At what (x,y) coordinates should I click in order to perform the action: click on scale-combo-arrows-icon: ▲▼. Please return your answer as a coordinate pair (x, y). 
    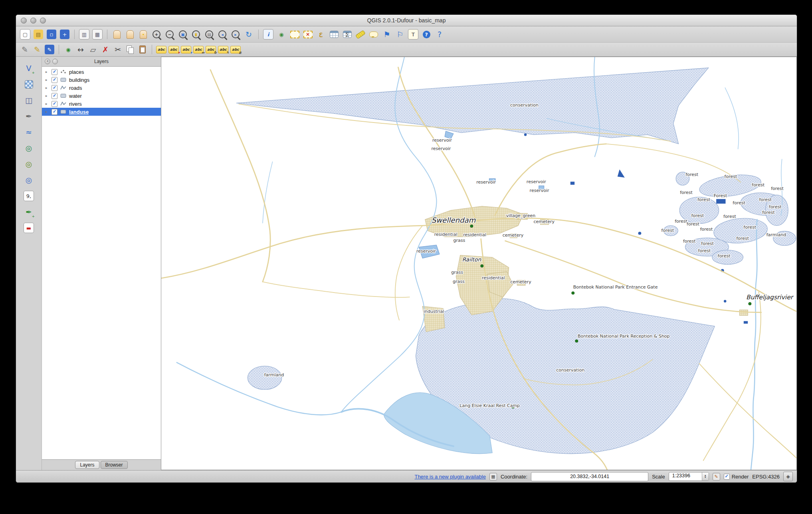
    Looking at the image, I should click on (705, 476).